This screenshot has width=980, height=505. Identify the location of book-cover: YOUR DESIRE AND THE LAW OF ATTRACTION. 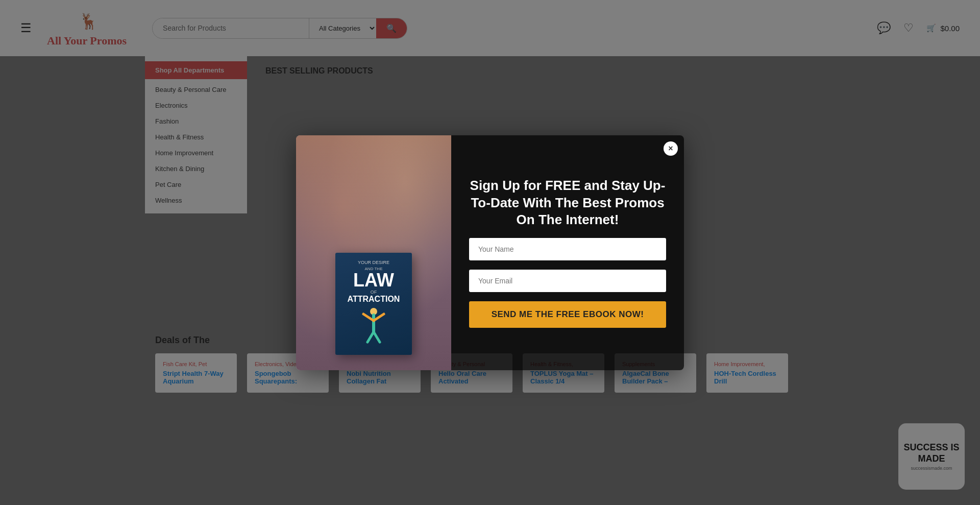
(374, 304).